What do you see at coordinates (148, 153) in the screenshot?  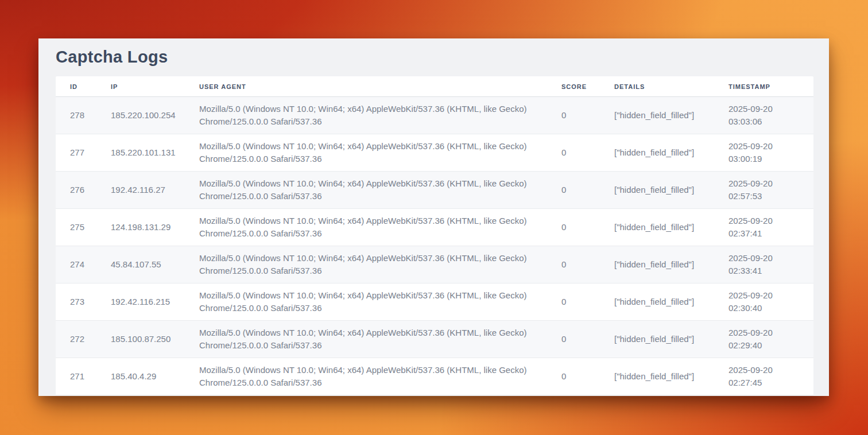 I see `cell-ip: 185.220.101.131` at bounding box center [148, 153].